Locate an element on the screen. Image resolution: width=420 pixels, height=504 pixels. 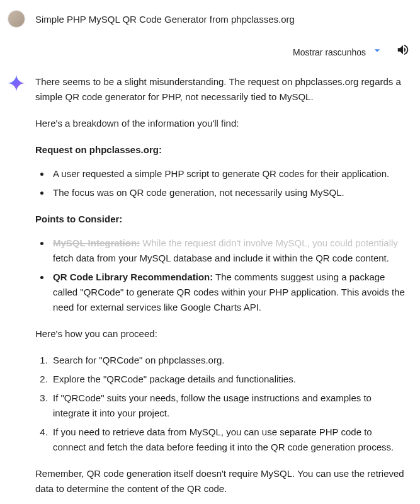
section-heading: Request on phpclasses.org: is located at coordinates (220, 150).